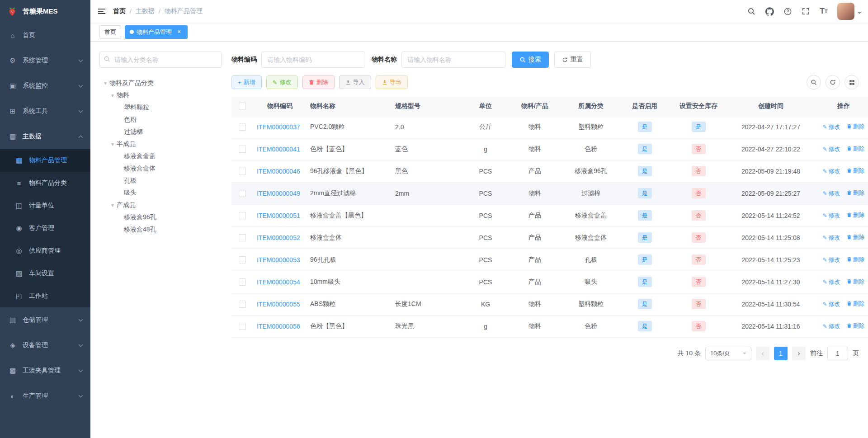  I want to click on item-code-link: ITEM00000037, so click(278, 127).